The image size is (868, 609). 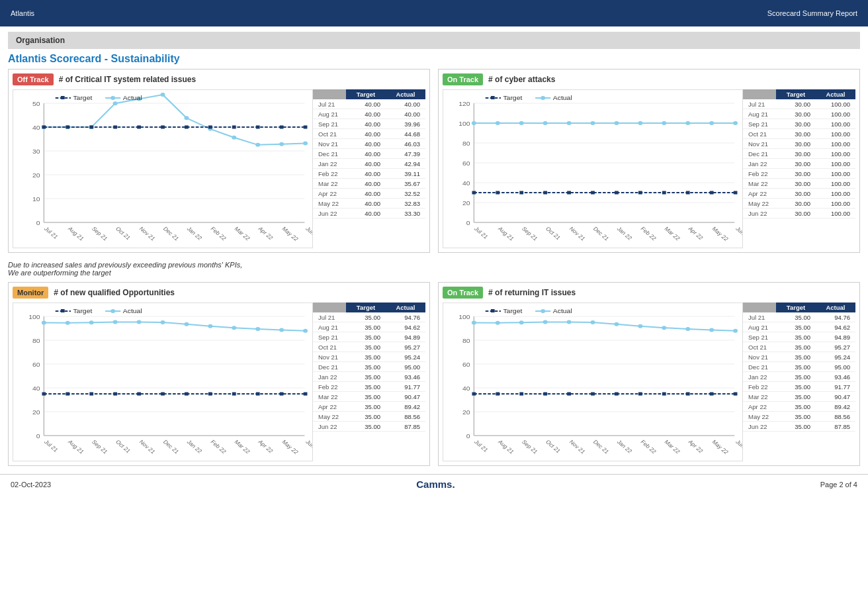 I want to click on table-returning: Target Actual Jul 2135.0094.76Aug 2135.0…, so click(x=799, y=382).